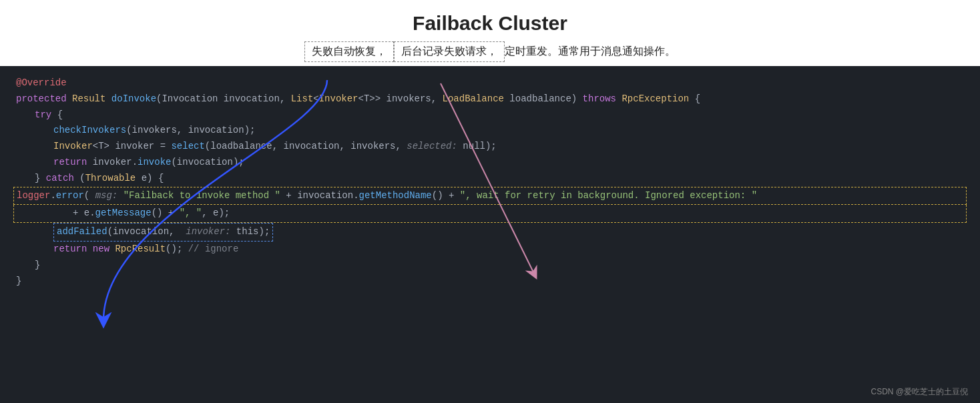 This screenshot has height=403, width=980. What do you see at coordinates (490, 232) in the screenshot?
I see `code-line-addfailed: addFailed(invocation, invoker: this);` at bounding box center [490, 232].